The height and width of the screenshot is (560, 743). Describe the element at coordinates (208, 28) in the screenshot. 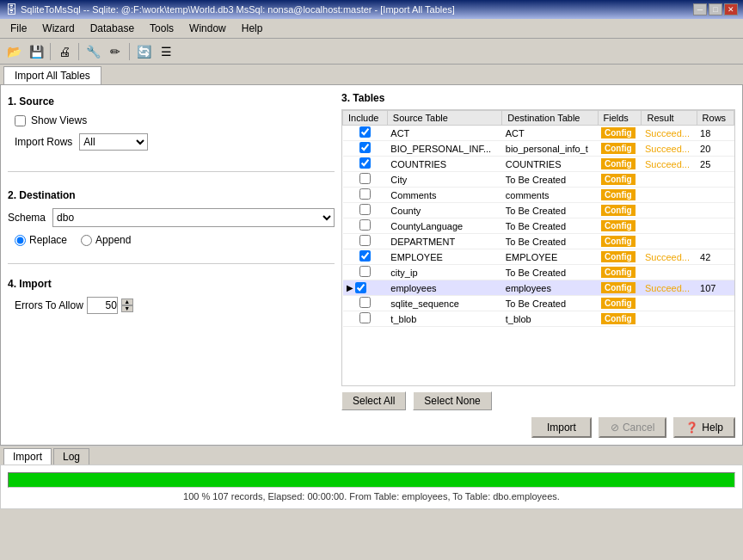

I see `menu-window: Window` at that location.